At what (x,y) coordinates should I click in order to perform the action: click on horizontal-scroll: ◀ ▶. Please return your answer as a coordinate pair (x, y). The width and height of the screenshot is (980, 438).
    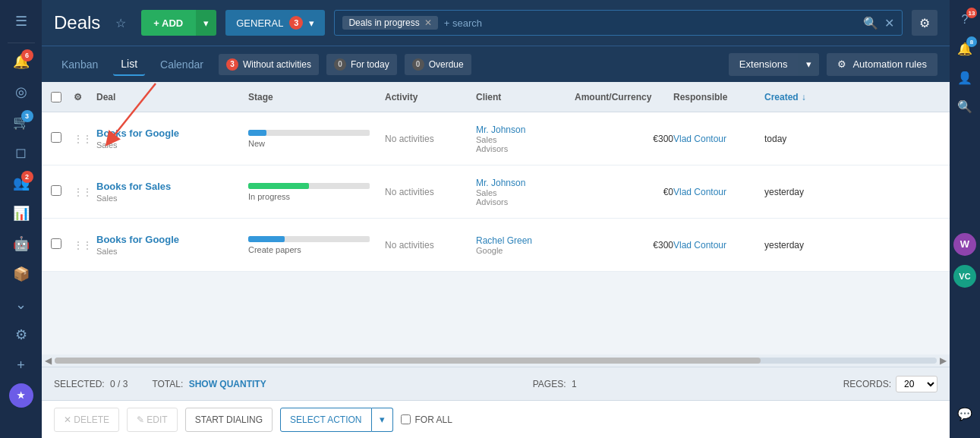
    Looking at the image, I should click on (496, 361).